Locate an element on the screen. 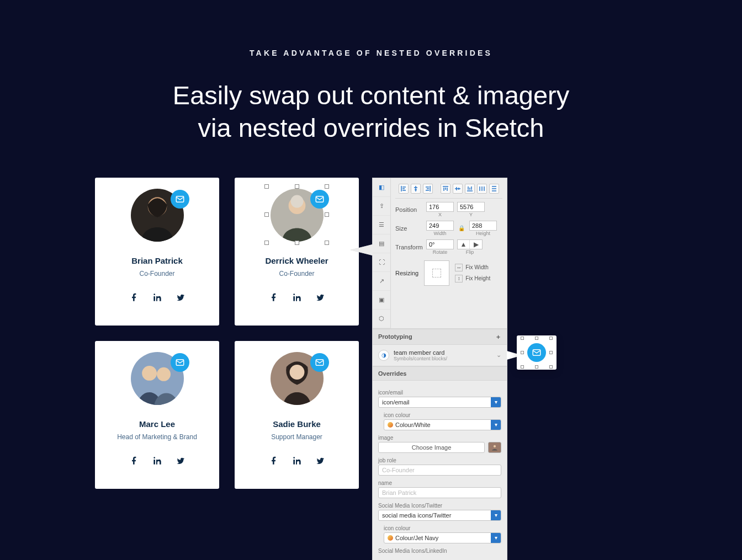 This screenshot has width=742, height=560. size-width-input is located at coordinates (440, 226).